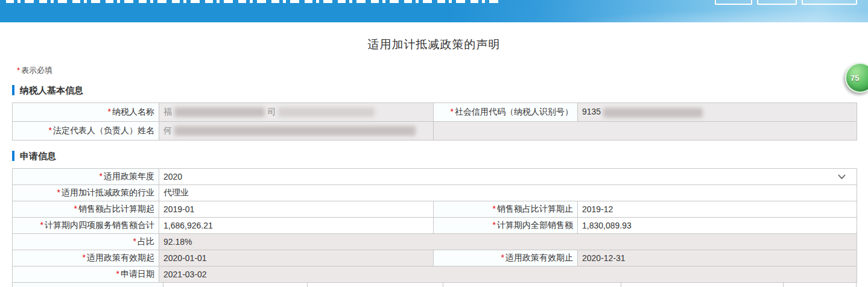  Describe the element at coordinates (435, 131) in the screenshot. I see `table-row: *法定代表人（负责人）姓名 何` at that location.